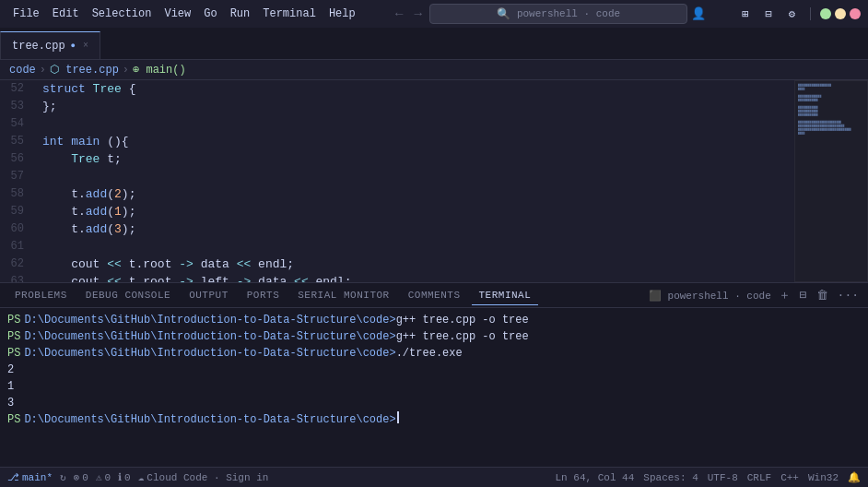 Image resolution: width=868 pixels, height=487 pixels. What do you see at coordinates (434, 337) in the screenshot?
I see `terminal-line-2: PS D:\Documents\GitHub\Introduction-to-D…` at bounding box center [434, 337].